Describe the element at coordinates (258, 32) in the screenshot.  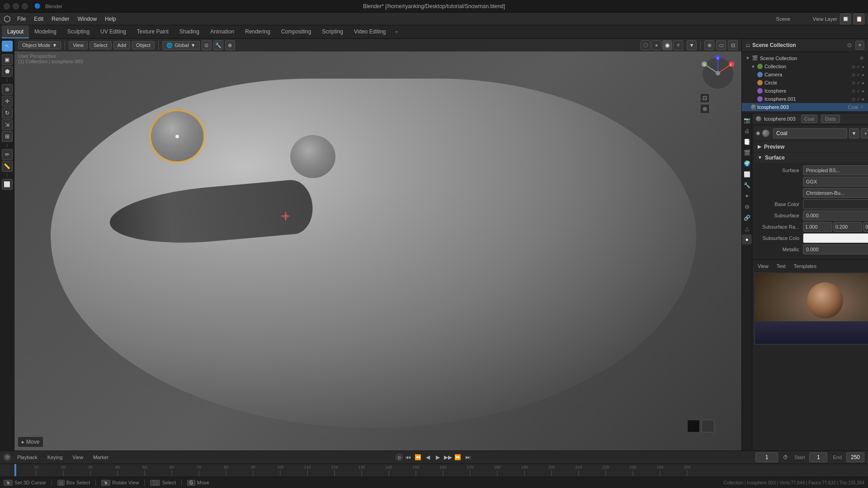
I see `tab-rendering: Rendering` at that location.